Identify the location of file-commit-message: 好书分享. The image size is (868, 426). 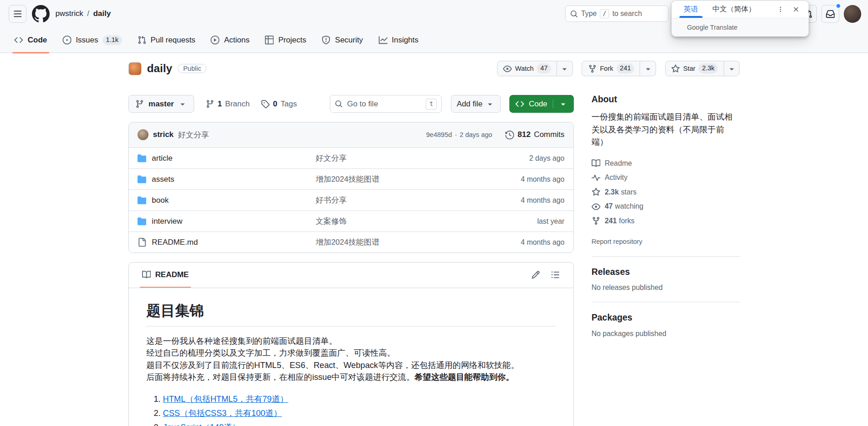
(404, 200).